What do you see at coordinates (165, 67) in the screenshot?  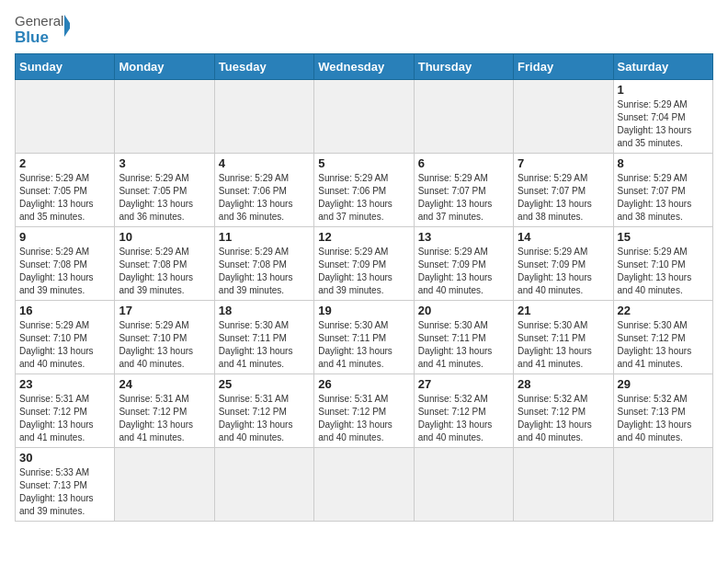 I see `weekday-header-monday: Monday` at bounding box center [165, 67].